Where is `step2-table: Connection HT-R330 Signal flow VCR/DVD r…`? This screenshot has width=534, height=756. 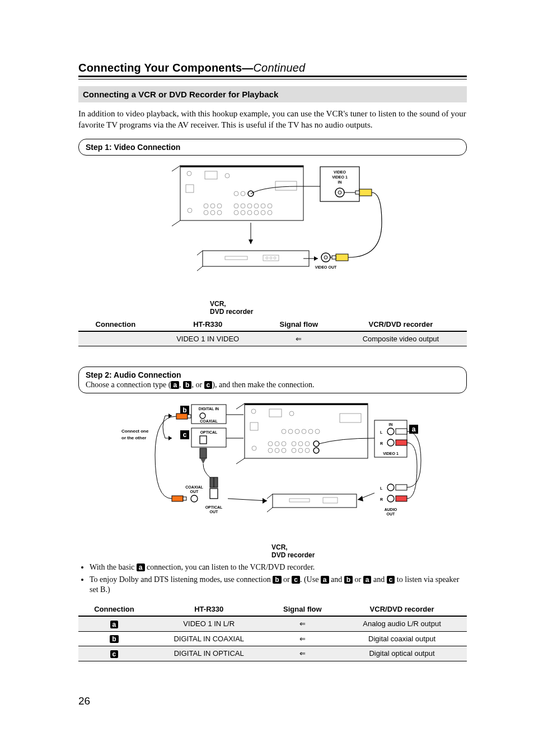 step2-table: Connection HT-R330 Signal flow VCR/DVD r… is located at coordinates (273, 632).